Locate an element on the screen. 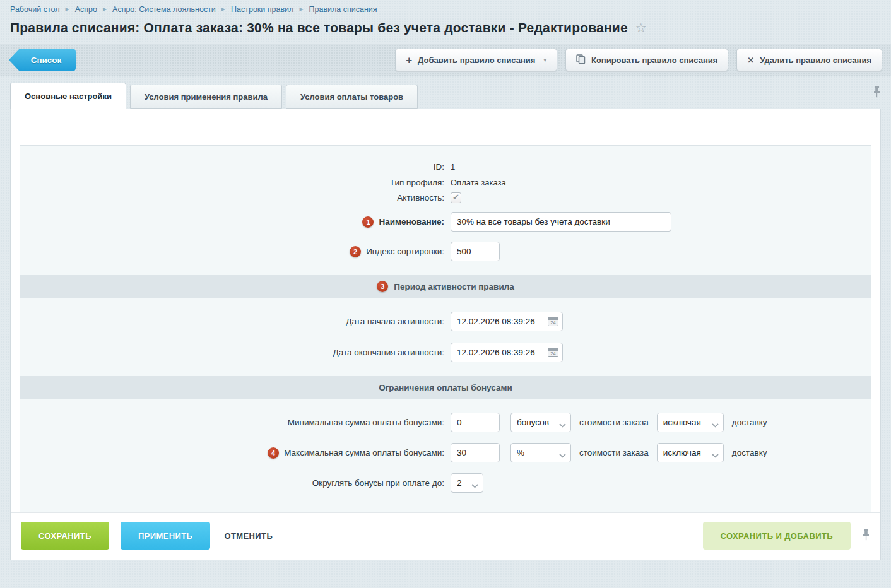 Image resolution: width=891 pixels, height=588 pixels. max-sum-unit-select: % is located at coordinates (541, 453).